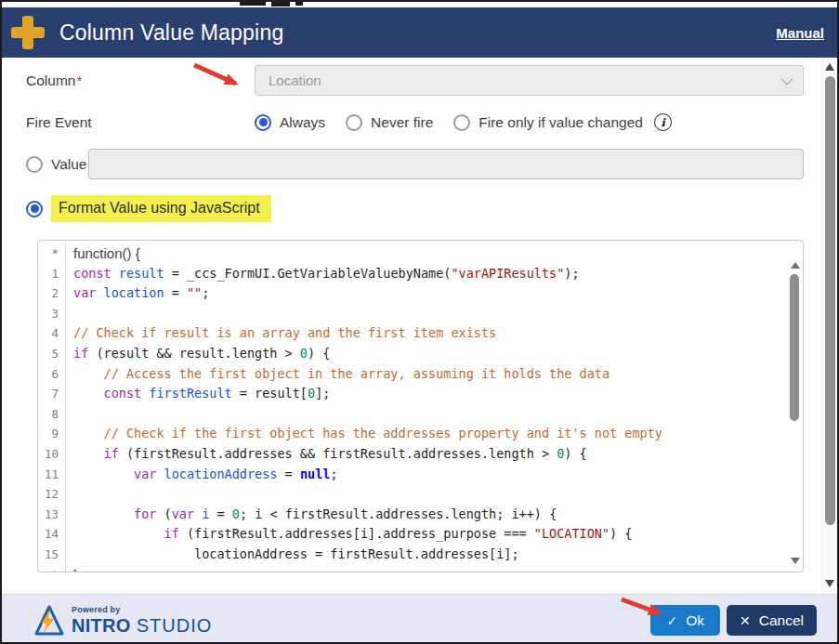 The image size is (839, 644). Describe the element at coordinates (771, 621) in the screenshot. I see `cancel-button: ✕ Cancel` at that location.